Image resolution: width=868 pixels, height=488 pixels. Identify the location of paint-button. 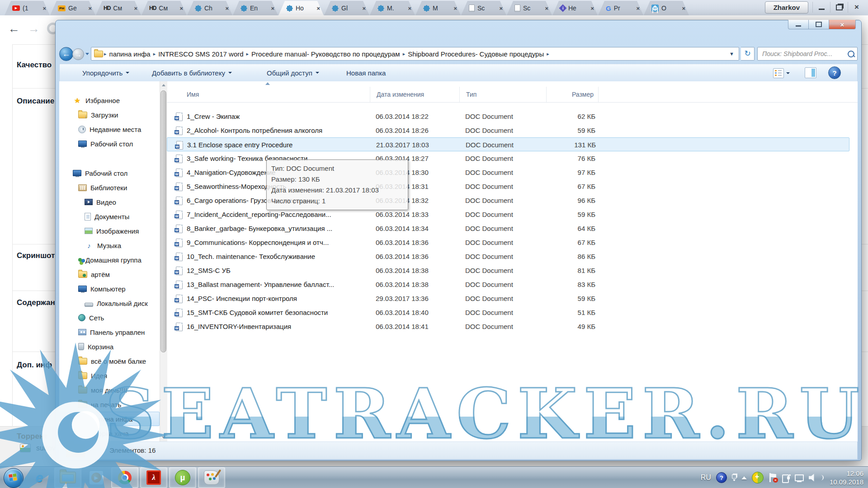
(212, 478).